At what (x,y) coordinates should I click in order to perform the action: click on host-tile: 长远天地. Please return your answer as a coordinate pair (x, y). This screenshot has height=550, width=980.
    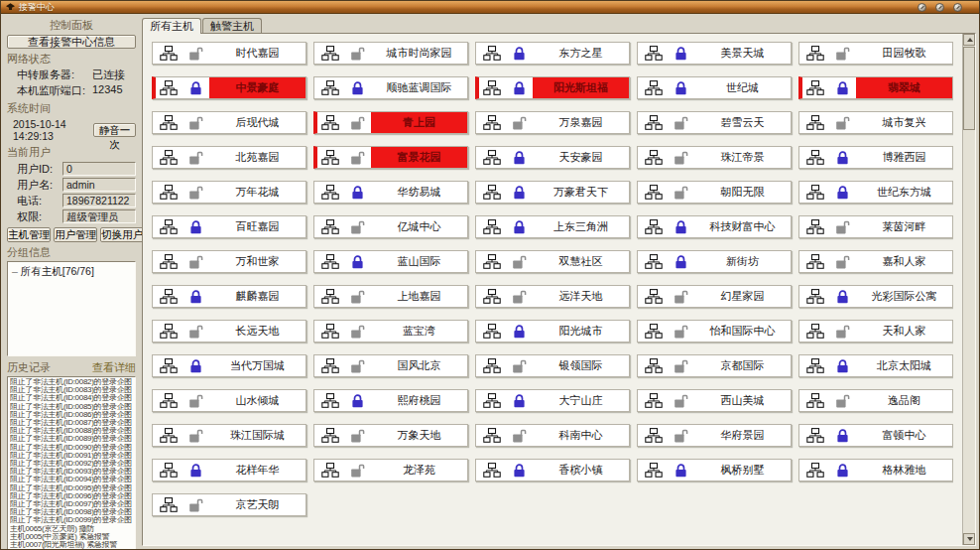
    Looking at the image, I should click on (229, 332).